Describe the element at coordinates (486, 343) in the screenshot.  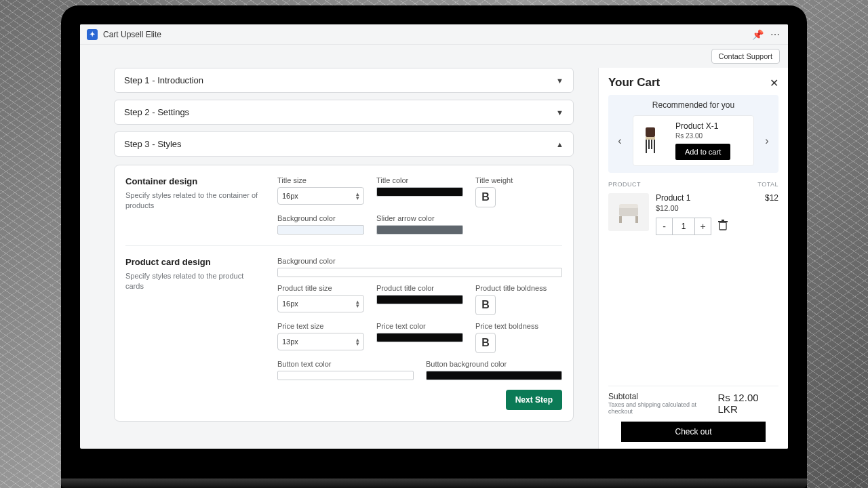
I see `price-bold-toggle: B` at that location.